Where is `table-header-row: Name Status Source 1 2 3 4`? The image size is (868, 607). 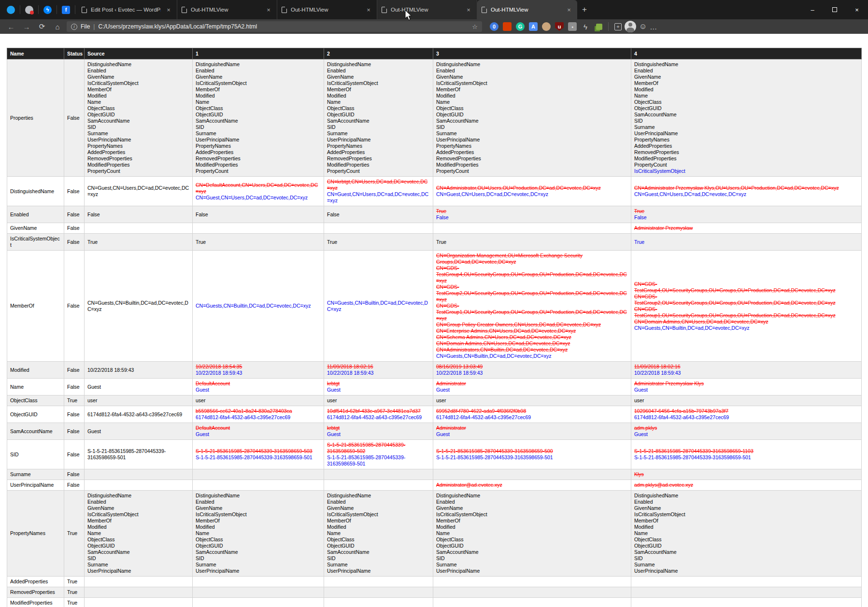
table-header-row: Name Status Source 1 2 3 4 is located at coordinates (435, 54).